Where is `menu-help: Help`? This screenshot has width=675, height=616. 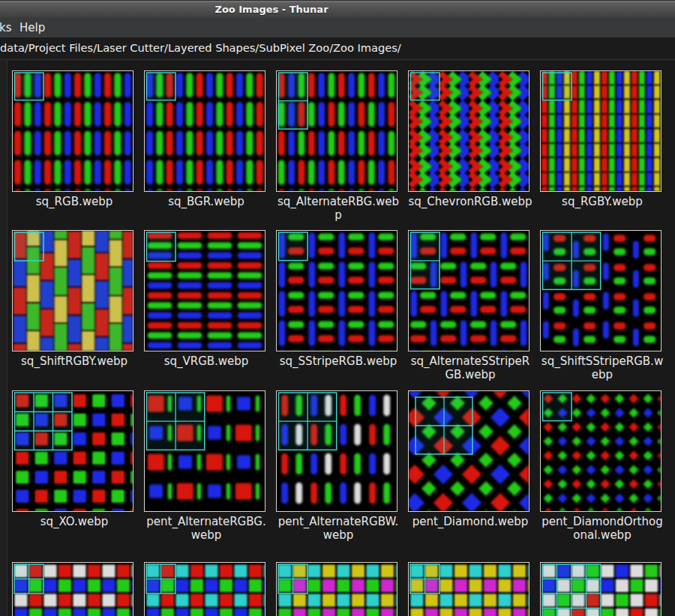 menu-help: Help is located at coordinates (32, 28).